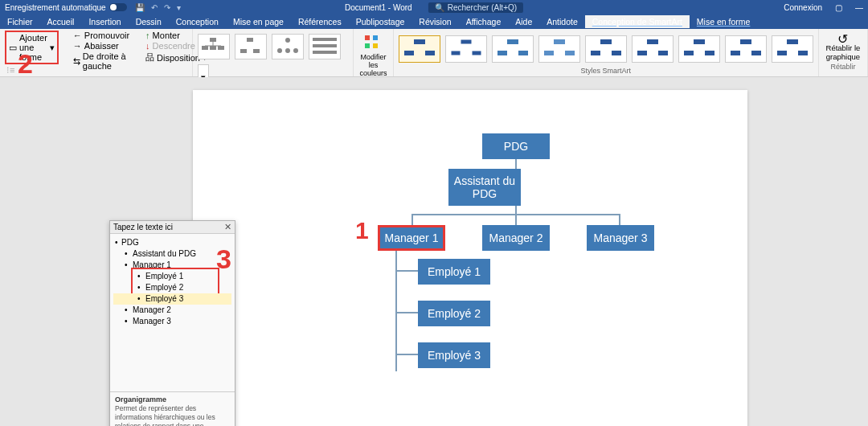  What do you see at coordinates (154, 8) in the screenshot?
I see `undo-icon: ↶` at bounding box center [154, 8].